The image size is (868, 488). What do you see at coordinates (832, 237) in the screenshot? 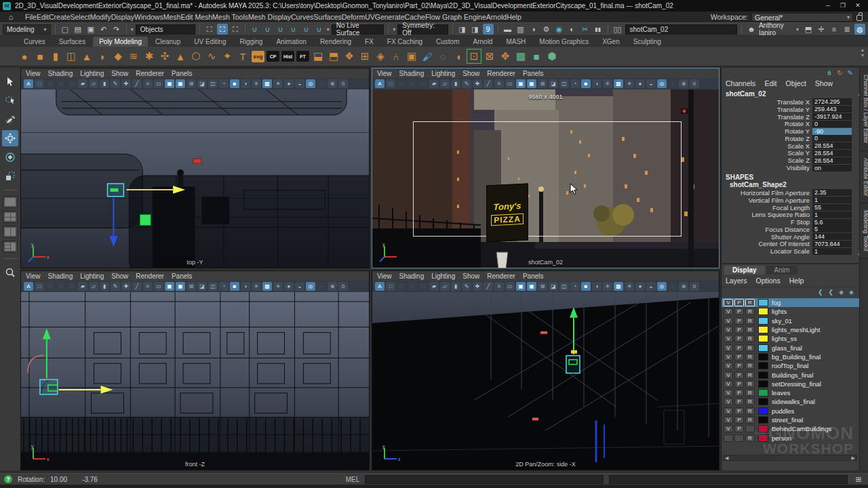
I see `channel-value-field: 144` at bounding box center [832, 237].